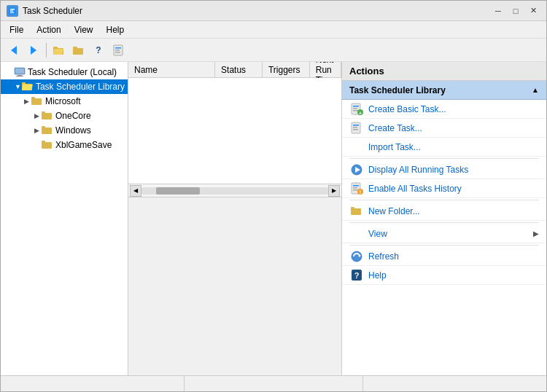  I want to click on scroll-left-arrow: ◀, so click(136, 191).